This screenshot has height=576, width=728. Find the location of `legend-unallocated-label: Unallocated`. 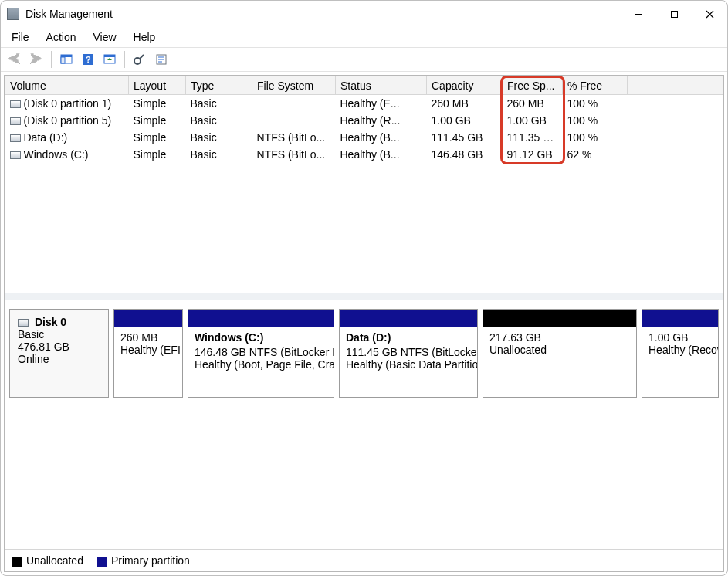

legend-unallocated-label: Unallocated is located at coordinates (55, 561).